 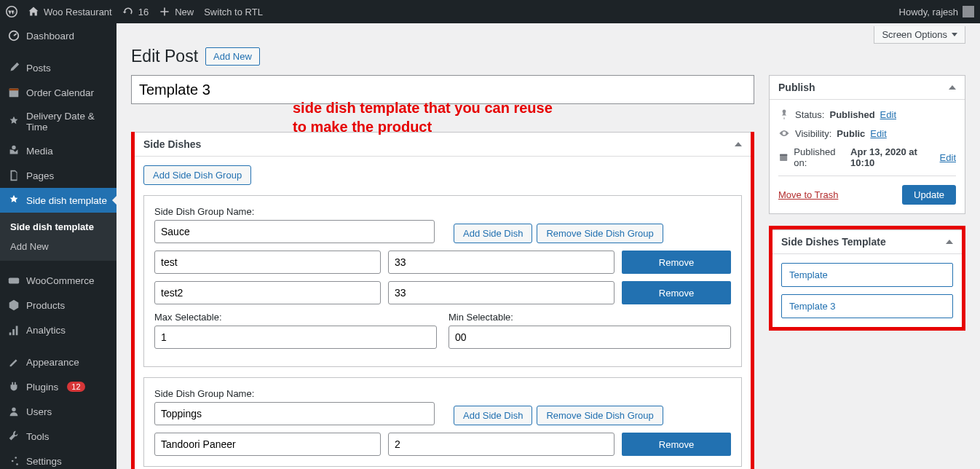 I want to click on menu-pages: Pages, so click(x=58, y=176).